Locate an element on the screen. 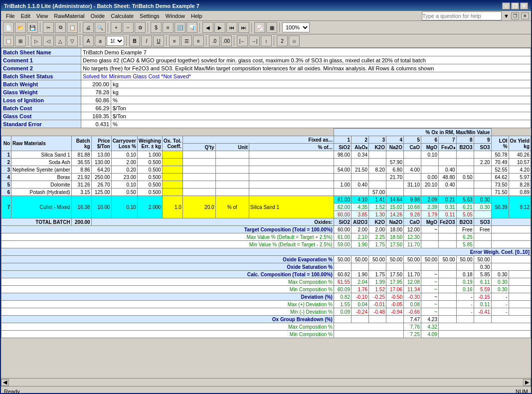 The width and height of the screenshot is (532, 394). italic-button: I is located at coordinates (147, 41).